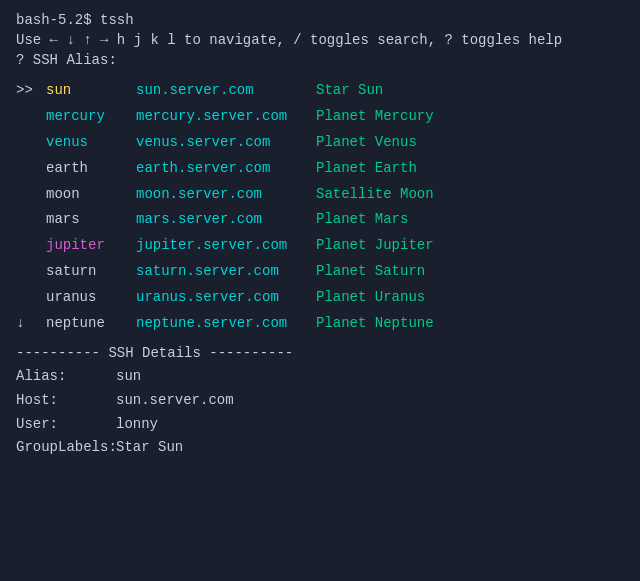 This screenshot has width=640, height=581. I want to click on row-alias: mars, so click(91, 220).